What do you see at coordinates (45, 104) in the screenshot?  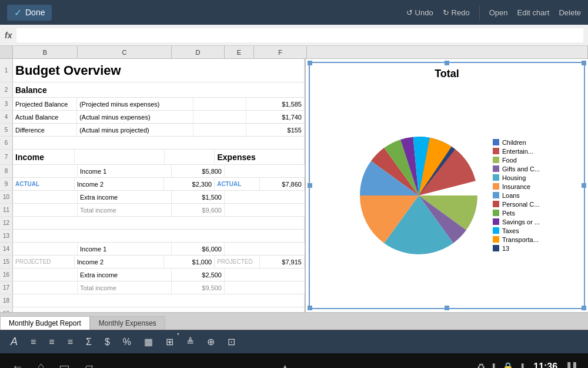 I see `cell: Projected Balance` at bounding box center [45, 104].